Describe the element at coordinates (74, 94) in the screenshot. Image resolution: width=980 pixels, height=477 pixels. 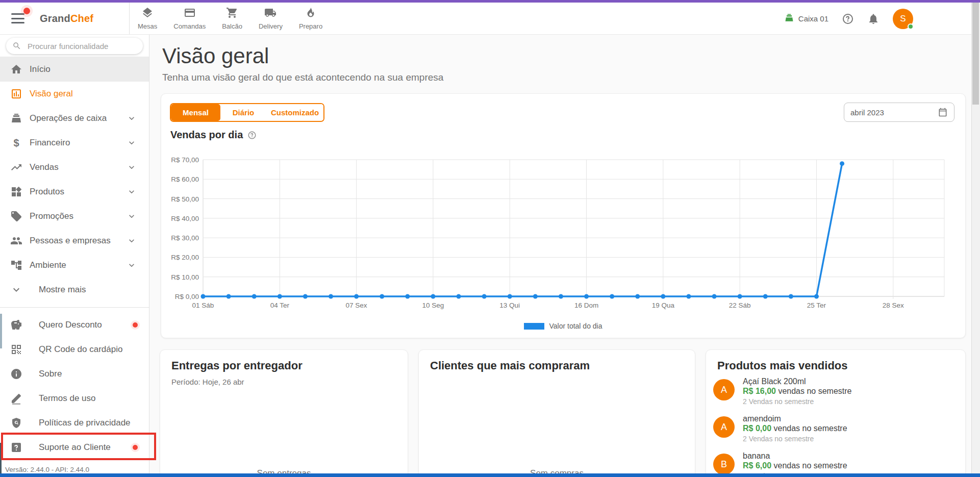
I see `sidebar-item-visao-geral: Visão geral` at that location.